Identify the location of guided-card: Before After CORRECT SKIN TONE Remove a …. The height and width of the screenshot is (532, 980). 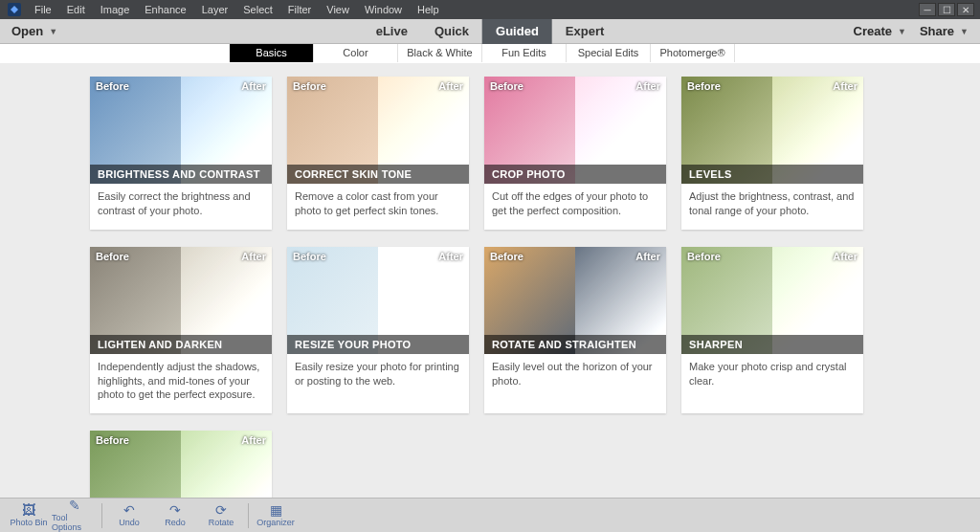
(378, 153).